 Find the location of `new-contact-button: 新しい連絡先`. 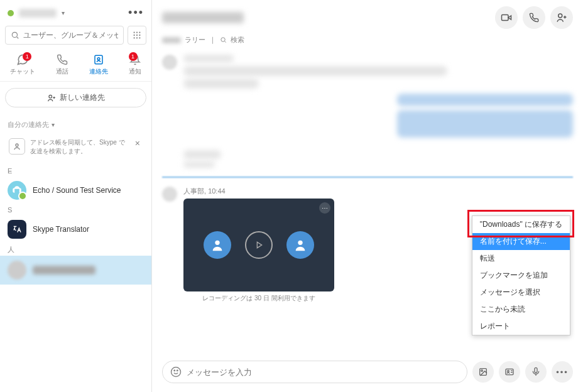

new-contact-button: 新しい連絡先 is located at coordinates (75, 98).